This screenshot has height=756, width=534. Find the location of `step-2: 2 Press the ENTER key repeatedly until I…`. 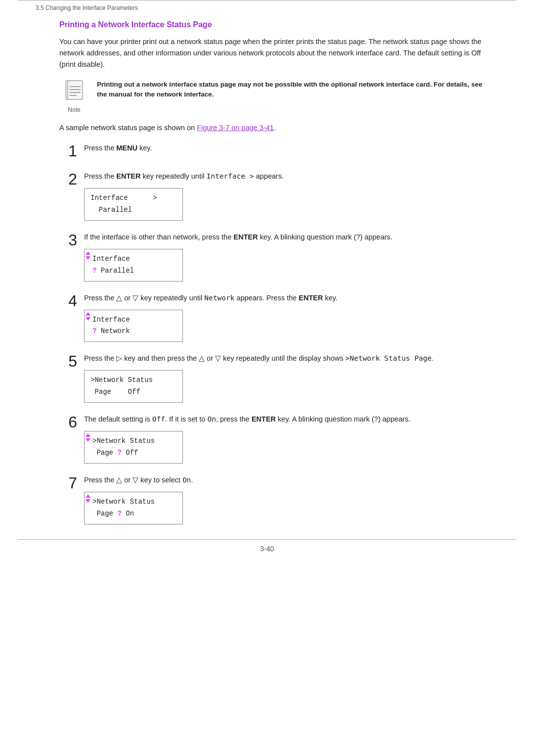

step-2: 2 Press the ENTER key repeatedly until I… is located at coordinates (272, 196).